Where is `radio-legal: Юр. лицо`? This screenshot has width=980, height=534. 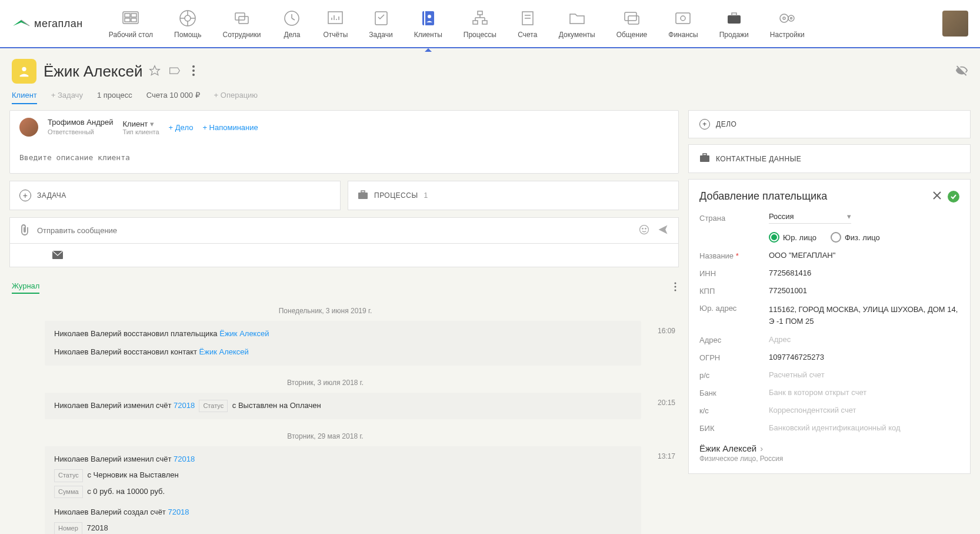 radio-legal: Юр. лицо is located at coordinates (793, 237).